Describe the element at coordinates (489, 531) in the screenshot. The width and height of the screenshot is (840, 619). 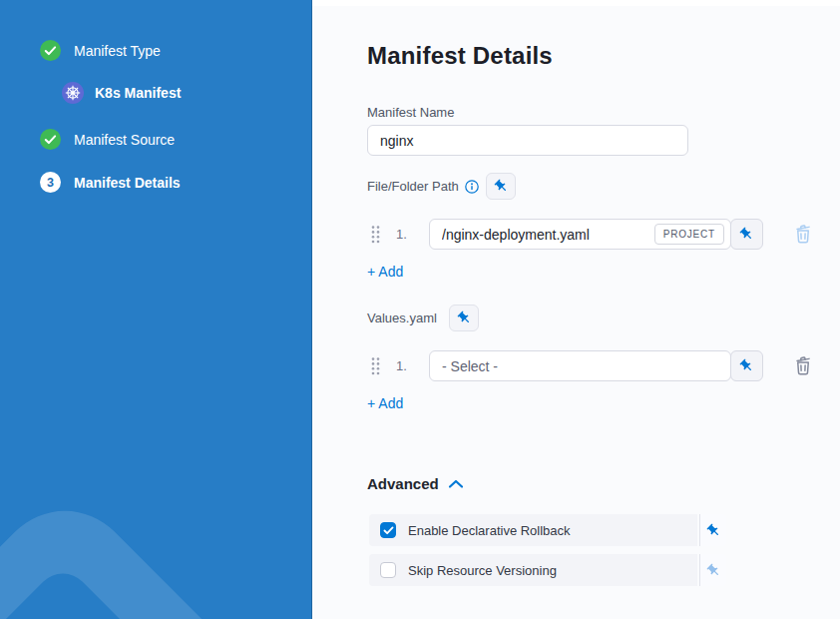
I see `option-label: Enable Declarative Rollback` at that location.